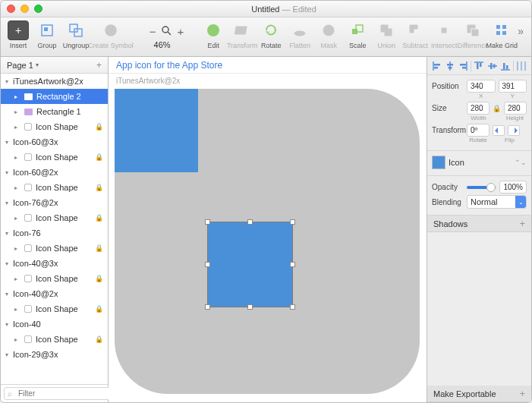 The image size is (532, 403). I want to click on align-left-button, so click(437, 66).